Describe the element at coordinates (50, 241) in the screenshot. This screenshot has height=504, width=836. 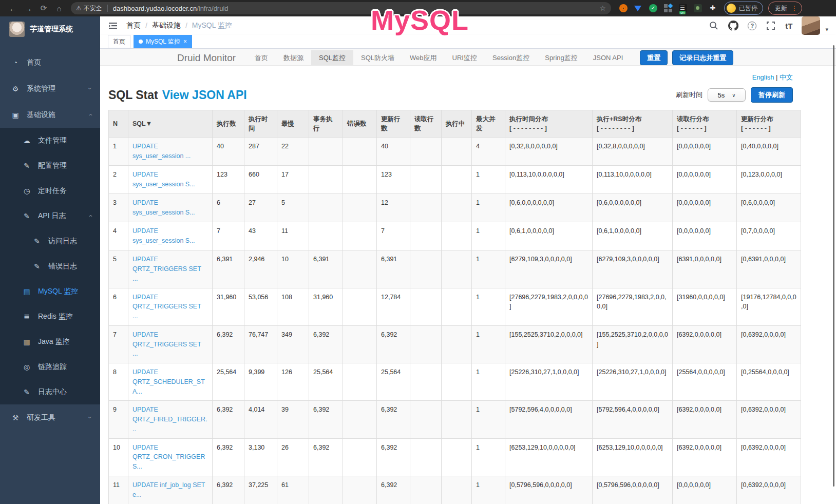
I see `sidebar-item-access-log: ✎访问日志` at that location.